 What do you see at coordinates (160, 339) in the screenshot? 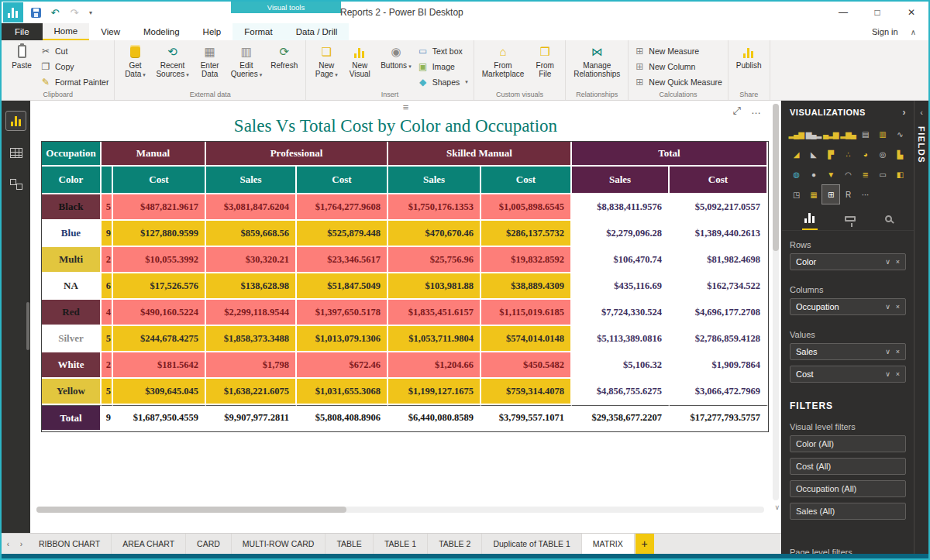
I see `data-cell: $244,678.4275` at bounding box center [160, 339].